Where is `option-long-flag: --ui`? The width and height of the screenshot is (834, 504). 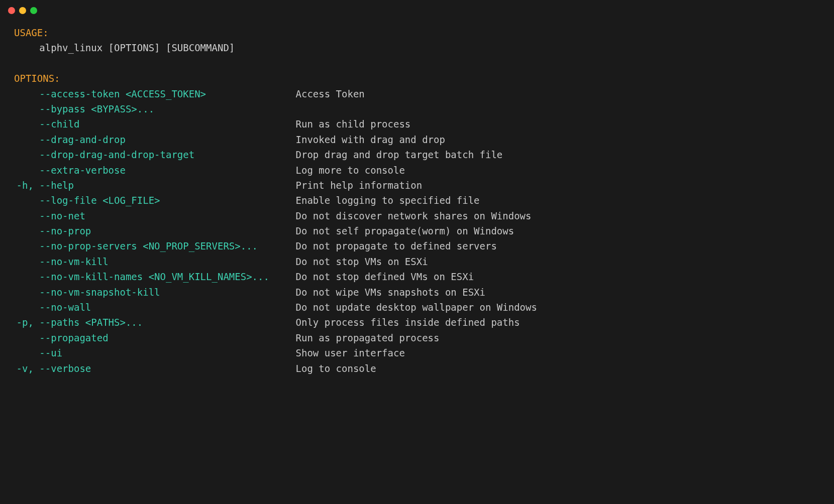
option-long-flag: --ui is located at coordinates (167, 353).